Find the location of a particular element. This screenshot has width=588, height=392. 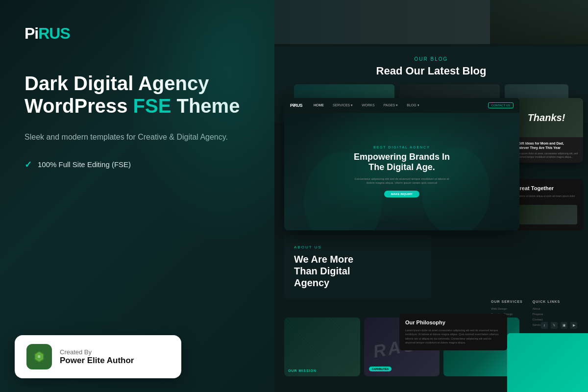

headline: Dark Digital Agency WordPress FSE Theme is located at coordinates (137, 95).